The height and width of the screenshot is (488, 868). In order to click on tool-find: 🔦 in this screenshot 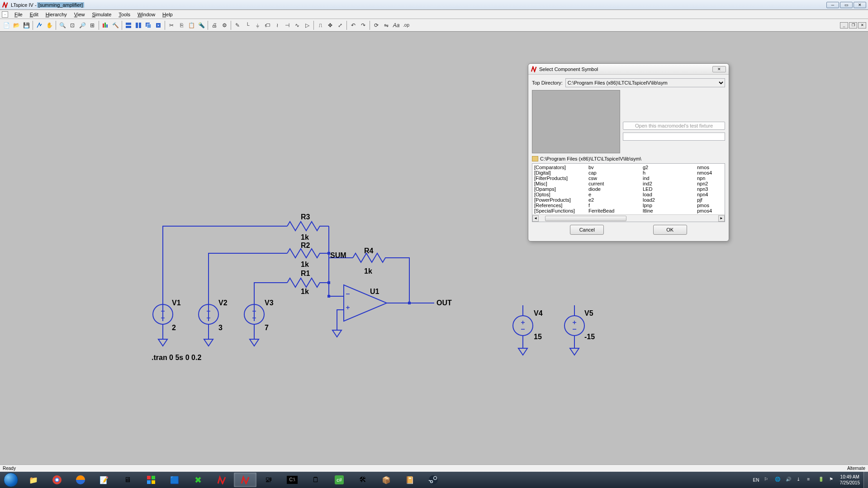, I will do `click(201, 25)`.